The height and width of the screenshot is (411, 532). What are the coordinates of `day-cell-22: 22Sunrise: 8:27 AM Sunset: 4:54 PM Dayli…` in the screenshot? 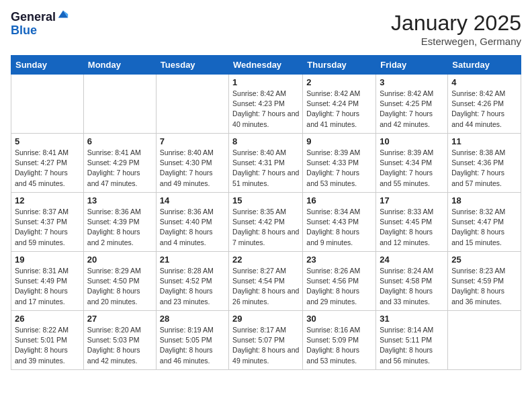 It's located at (266, 281).